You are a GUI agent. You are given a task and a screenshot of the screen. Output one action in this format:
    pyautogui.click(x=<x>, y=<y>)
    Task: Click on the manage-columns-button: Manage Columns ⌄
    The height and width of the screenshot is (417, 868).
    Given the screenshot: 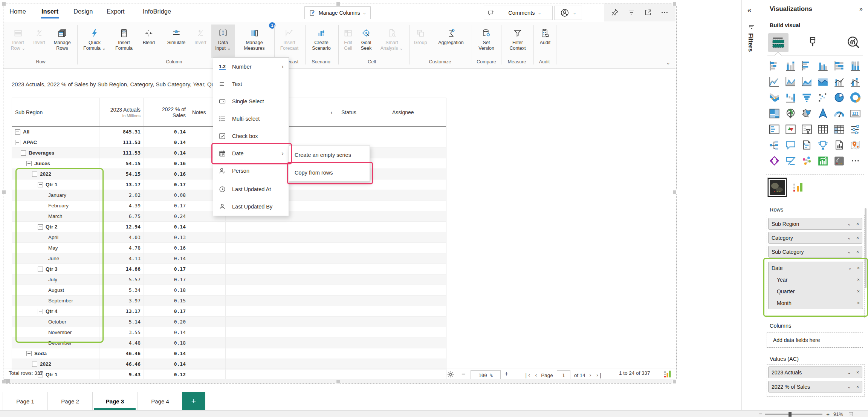 What is the action you would take?
    pyautogui.click(x=338, y=13)
    